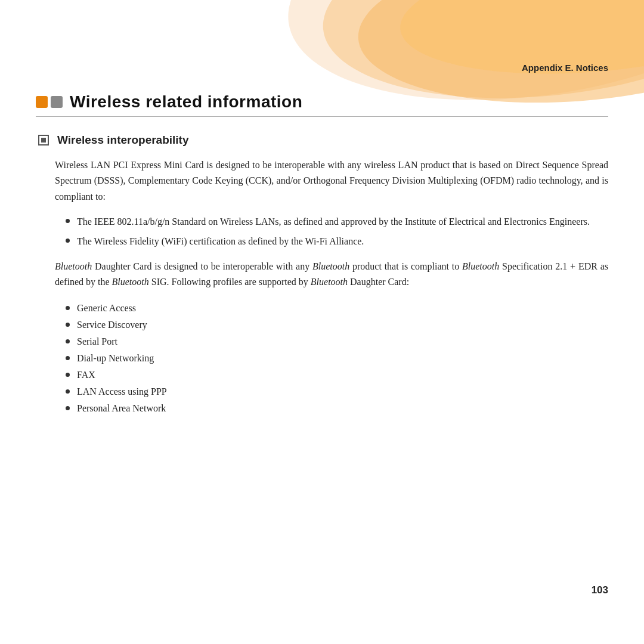  Describe the element at coordinates (73, 266) in the screenshot. I see `bluetooth-italic-1: Bluetooth` at that location.